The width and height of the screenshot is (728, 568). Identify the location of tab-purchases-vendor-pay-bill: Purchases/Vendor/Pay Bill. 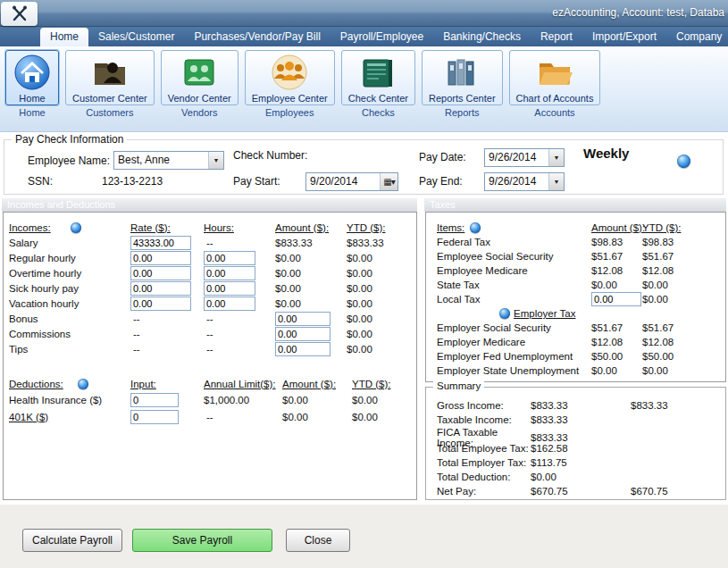
(257, 38).